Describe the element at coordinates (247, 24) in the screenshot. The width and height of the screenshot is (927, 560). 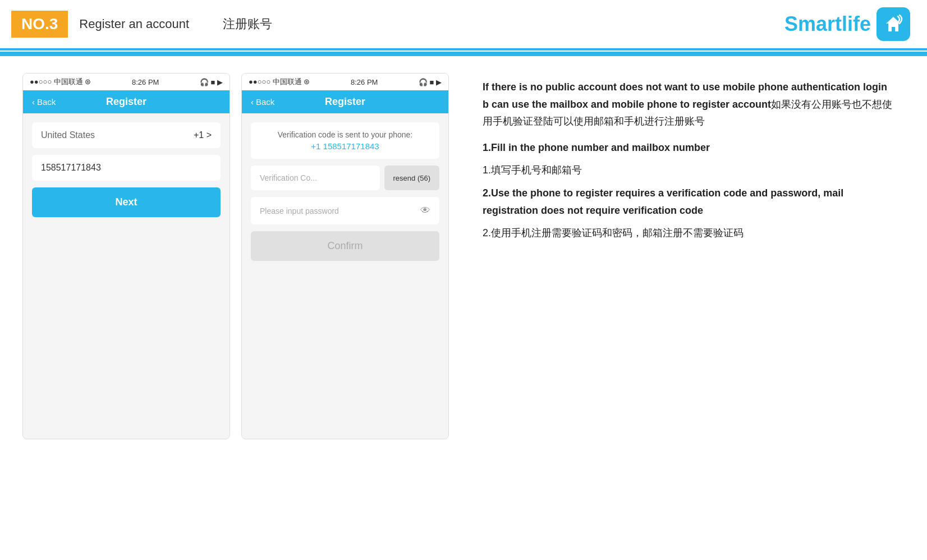
I see `header-chinese-title: 注册账号` at that location.